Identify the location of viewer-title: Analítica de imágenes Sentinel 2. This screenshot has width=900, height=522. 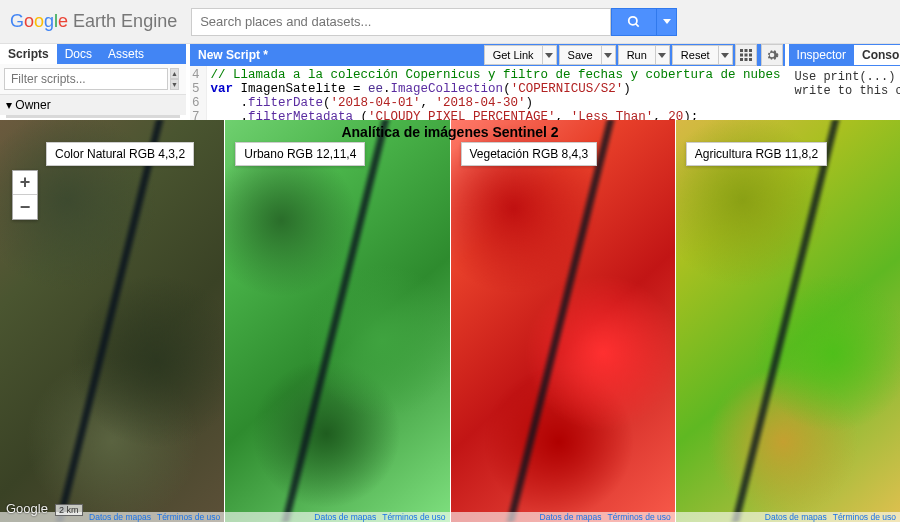
(450, 132).